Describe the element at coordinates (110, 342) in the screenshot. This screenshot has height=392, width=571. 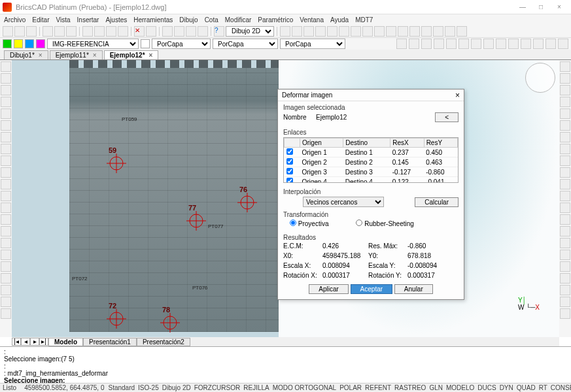
I see `layout-tab: Presentación1` at that location.